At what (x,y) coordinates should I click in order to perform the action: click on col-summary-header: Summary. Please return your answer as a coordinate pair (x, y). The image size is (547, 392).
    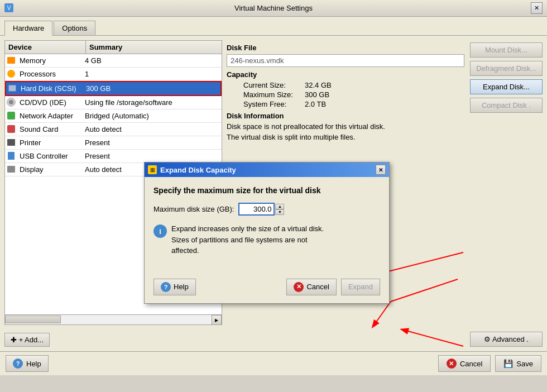
    Looking at the image, I should click on (106, 47).